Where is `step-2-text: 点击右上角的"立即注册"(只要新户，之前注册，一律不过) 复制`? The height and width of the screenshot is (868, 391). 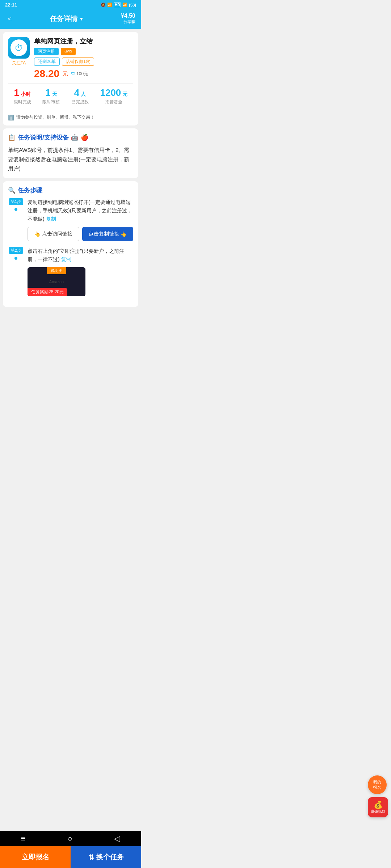 step-2-text: 点击右上角的"立即注册"(只要新户，之前注册，一律不过) 复制 is located at coordinates (80, 255).